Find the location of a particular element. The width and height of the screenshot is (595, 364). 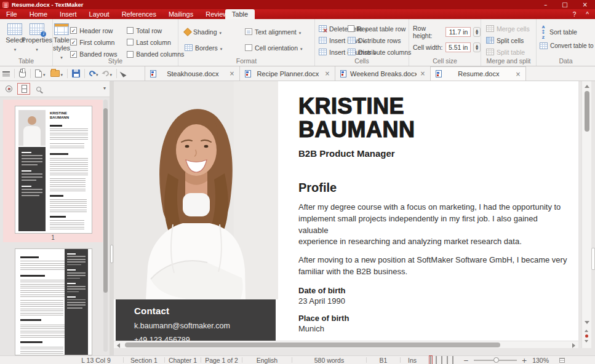

page2-thumbnail is located at coordinates (54, 302).